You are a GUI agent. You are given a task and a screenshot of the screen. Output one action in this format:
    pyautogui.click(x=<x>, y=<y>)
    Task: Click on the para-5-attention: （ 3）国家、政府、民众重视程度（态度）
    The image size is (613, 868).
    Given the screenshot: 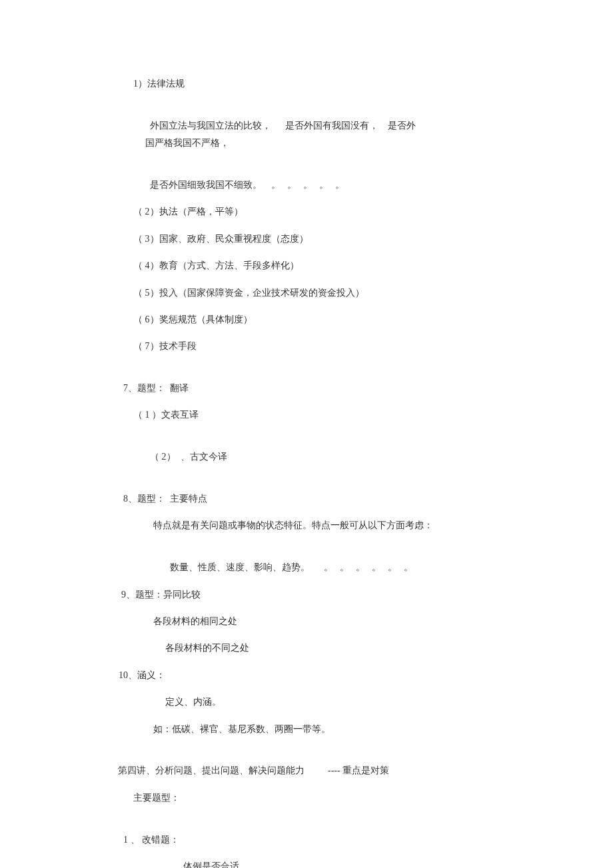 What is the action you would take?
    pyautogui.click(x=306, y=239)
    